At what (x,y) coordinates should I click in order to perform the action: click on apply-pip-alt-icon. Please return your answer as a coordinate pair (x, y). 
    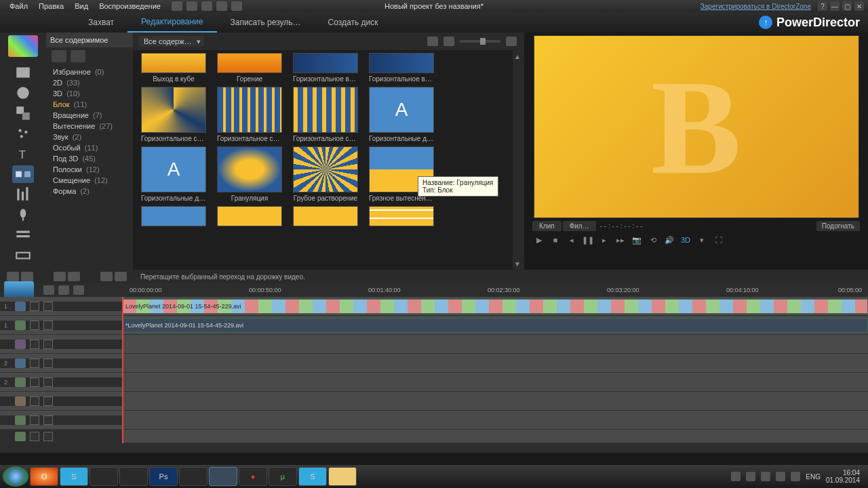
    Looking at the image, I should click on (74, 277).